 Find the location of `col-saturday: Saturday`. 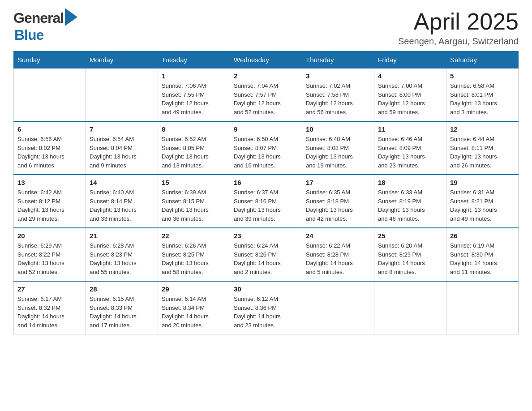

col-saturday: Saturday is located at coordinates (483, 60).